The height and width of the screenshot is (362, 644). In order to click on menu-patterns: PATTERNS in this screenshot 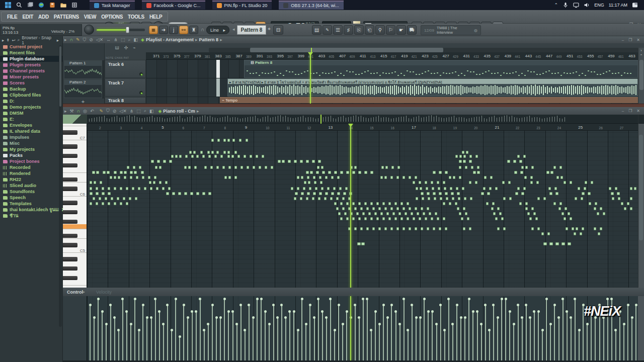, I will do `click(66, 17)`.